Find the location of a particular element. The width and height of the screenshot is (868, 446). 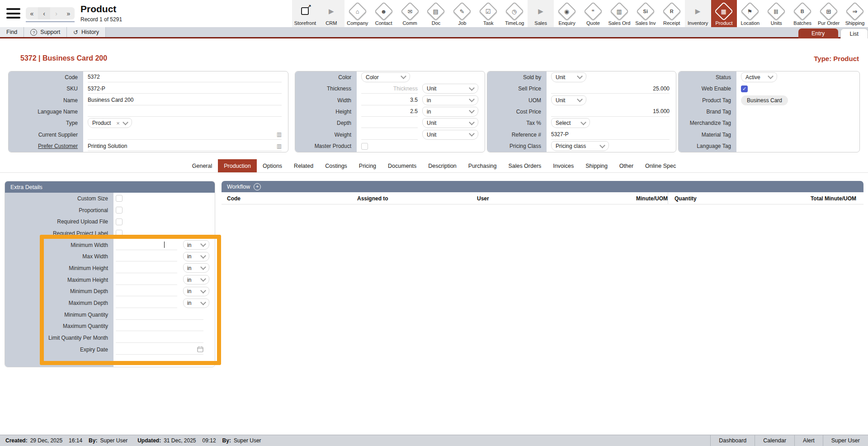

last-record-button: » is located at coordinates (69, 14).